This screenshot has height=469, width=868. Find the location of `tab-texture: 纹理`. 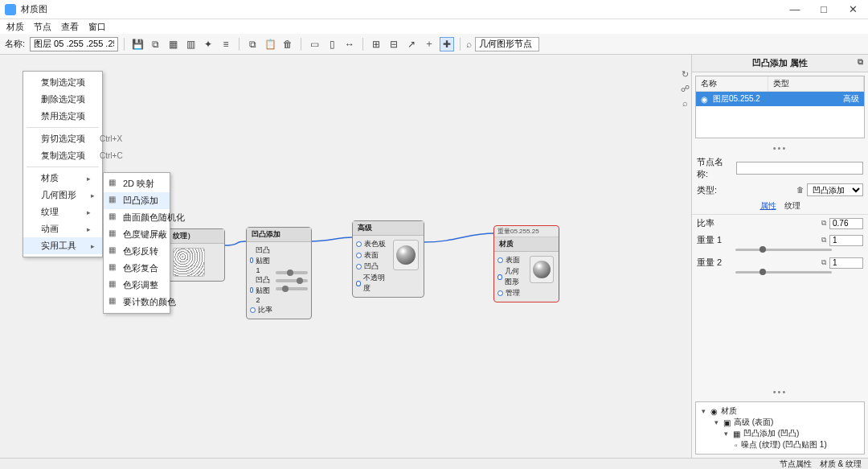

tab-texture: 纹理 is located at coordinates (792, 206).